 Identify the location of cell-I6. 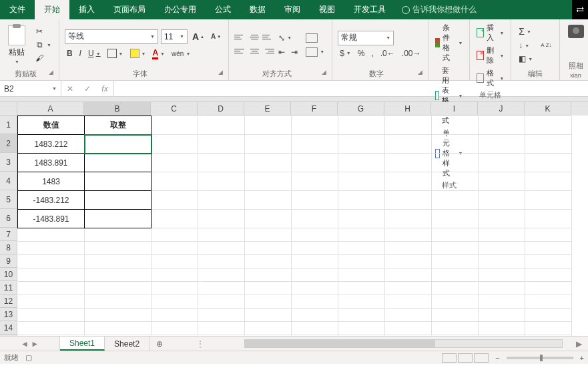
(455, 219).